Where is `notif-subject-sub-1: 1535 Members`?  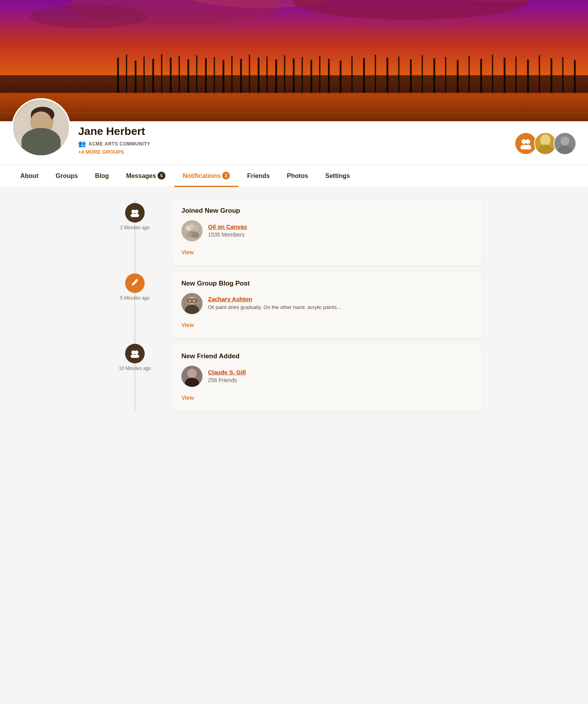
notif-subject-sub-1: 1535 Members is located at coordinates (226, 235).